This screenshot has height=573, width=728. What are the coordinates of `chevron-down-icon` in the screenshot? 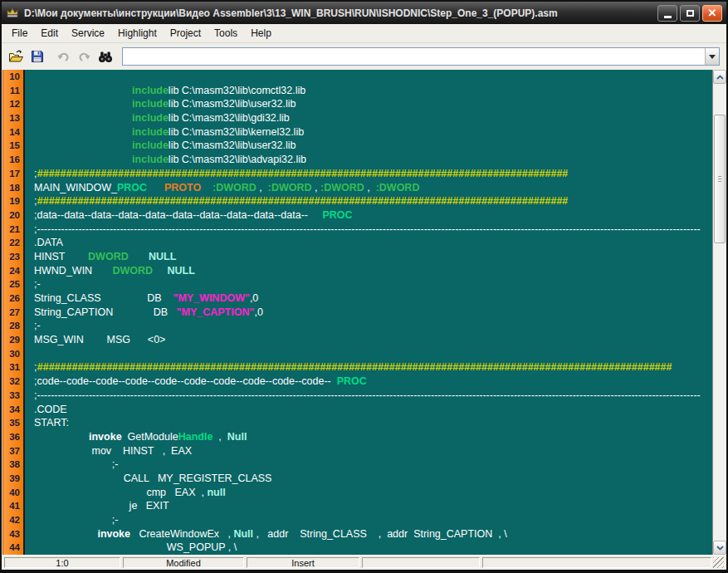 It's located at (721, 548).